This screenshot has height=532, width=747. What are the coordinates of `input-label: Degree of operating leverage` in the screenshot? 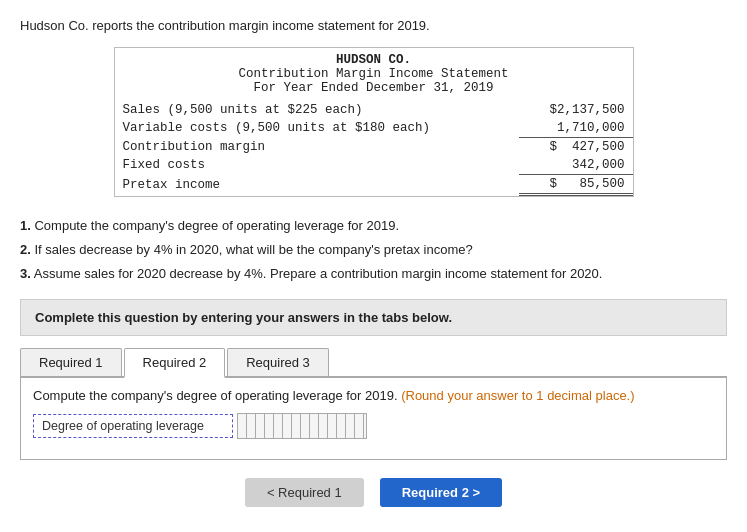 It's located at (133, 426).